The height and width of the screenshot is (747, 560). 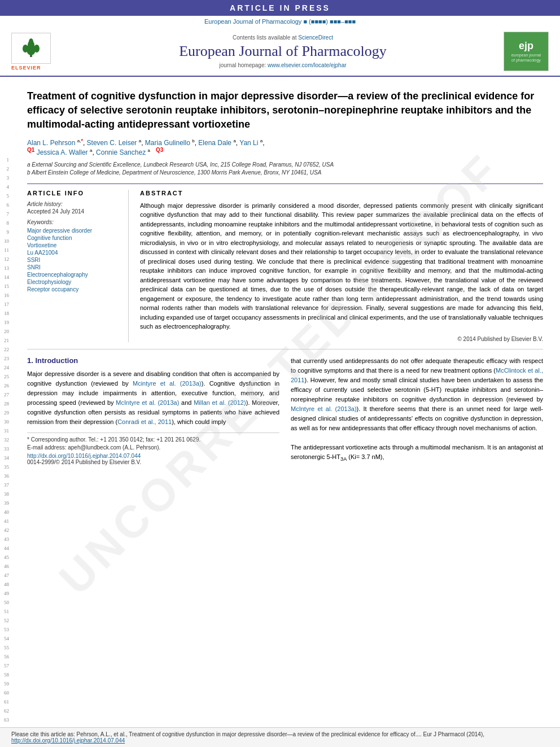 What do you see at coordinates (5, 251) in the screenshot?
I see `line-number: 11` at bounding box center [5, 251].